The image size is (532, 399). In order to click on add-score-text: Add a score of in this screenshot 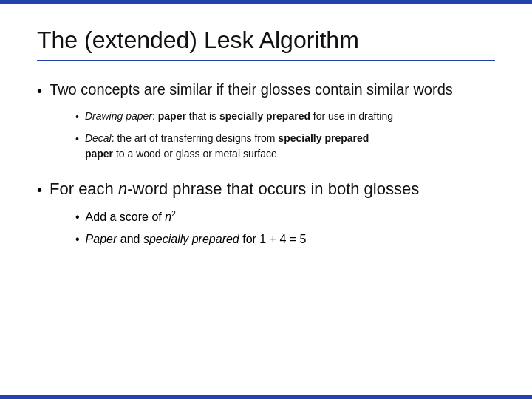, I will do `click(126, 217)`.